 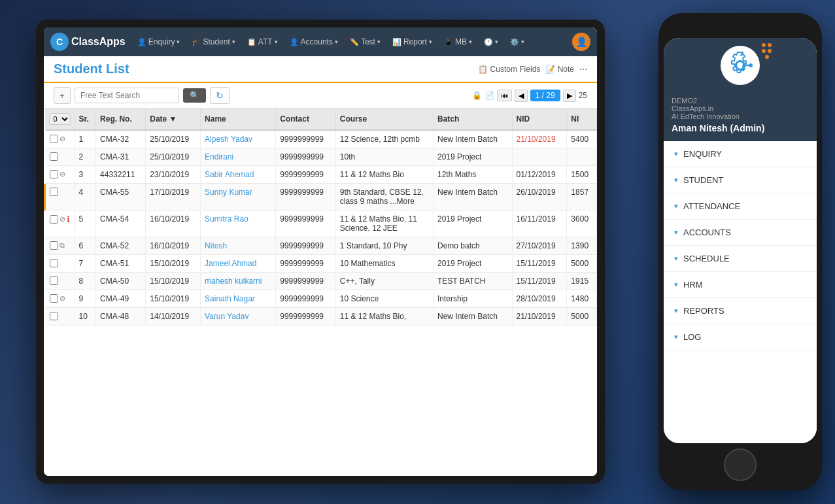 What do you see at coordinates (220, 95) in the screenshot?
I see `refresh-button: ↻` at bounding box center [220, 95].